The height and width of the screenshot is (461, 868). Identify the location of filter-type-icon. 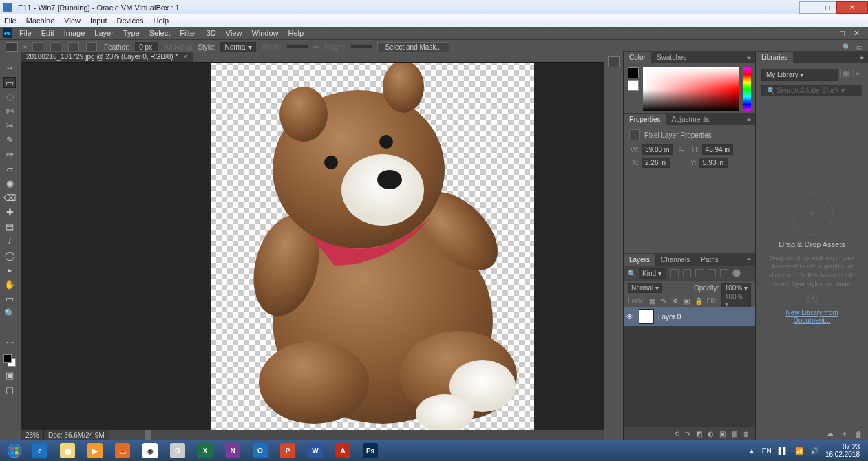
(699, 273).